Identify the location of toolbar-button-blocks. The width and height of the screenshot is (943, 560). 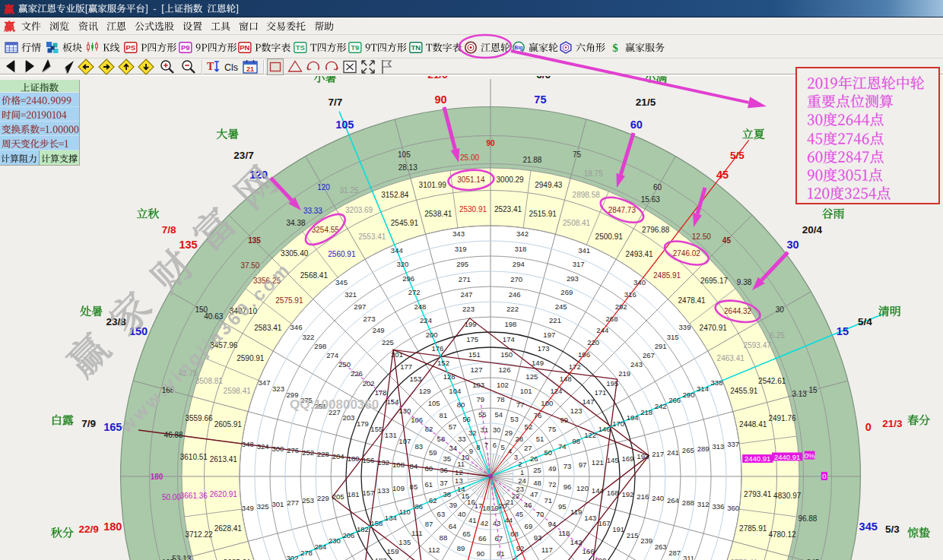
(64, 47).